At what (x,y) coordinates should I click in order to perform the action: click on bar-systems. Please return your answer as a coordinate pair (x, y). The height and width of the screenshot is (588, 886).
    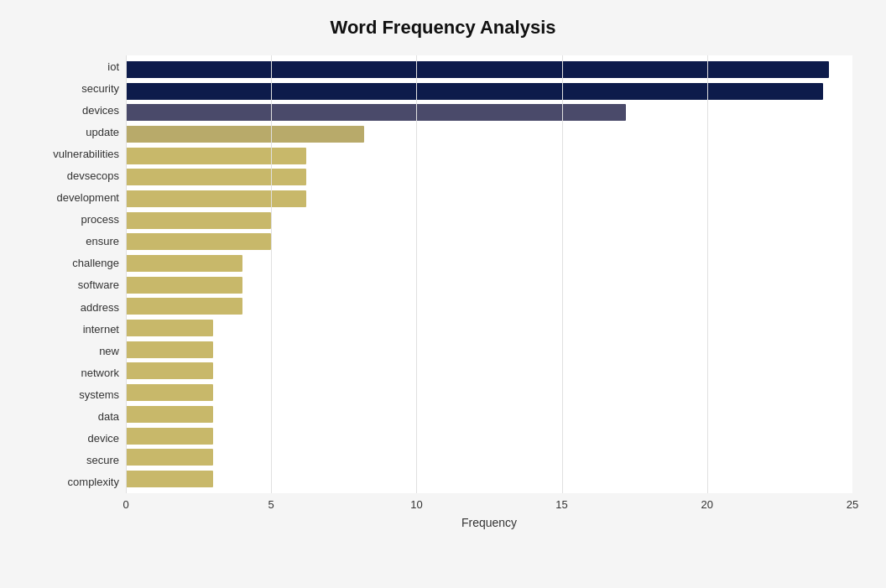
    Looking at the image, I should click on (169, 393).